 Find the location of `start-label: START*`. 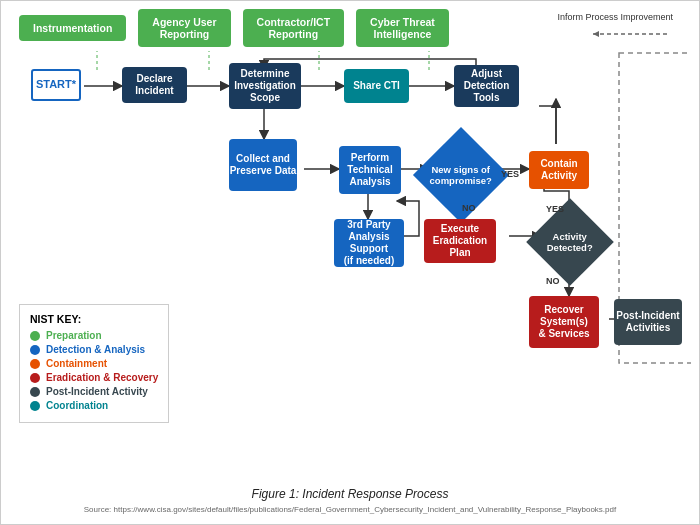

start-label: START* is located at coordinates (56, 84).